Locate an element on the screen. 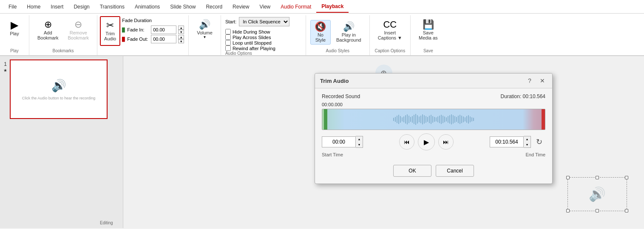 The image size is (644, 229). ok-button: OK is located at coordinates (412, 171).